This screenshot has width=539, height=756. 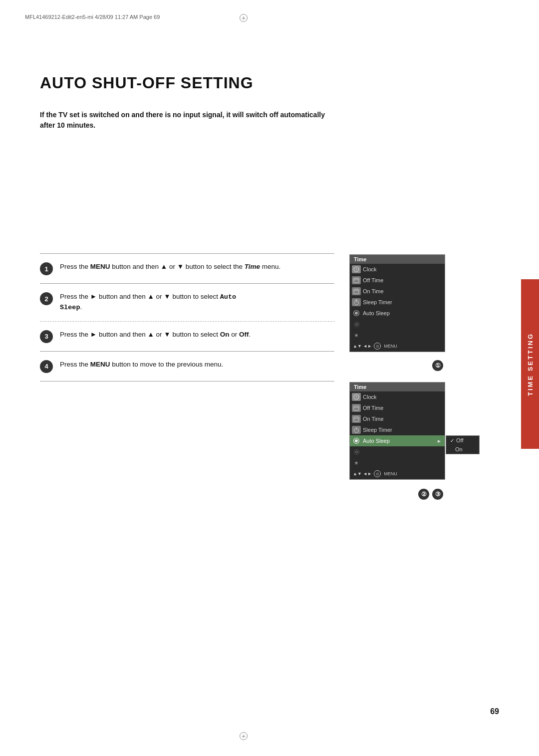 I want to click on calendar-off2-icon, so click(x=356, y=408).